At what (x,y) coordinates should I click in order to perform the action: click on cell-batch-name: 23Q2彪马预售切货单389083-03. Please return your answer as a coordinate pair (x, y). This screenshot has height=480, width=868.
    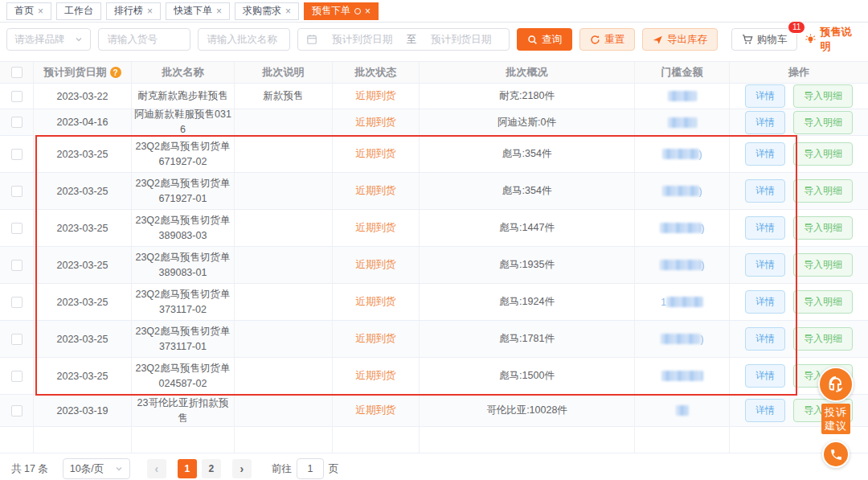
    Looking at the image, I should click on (183, 228).